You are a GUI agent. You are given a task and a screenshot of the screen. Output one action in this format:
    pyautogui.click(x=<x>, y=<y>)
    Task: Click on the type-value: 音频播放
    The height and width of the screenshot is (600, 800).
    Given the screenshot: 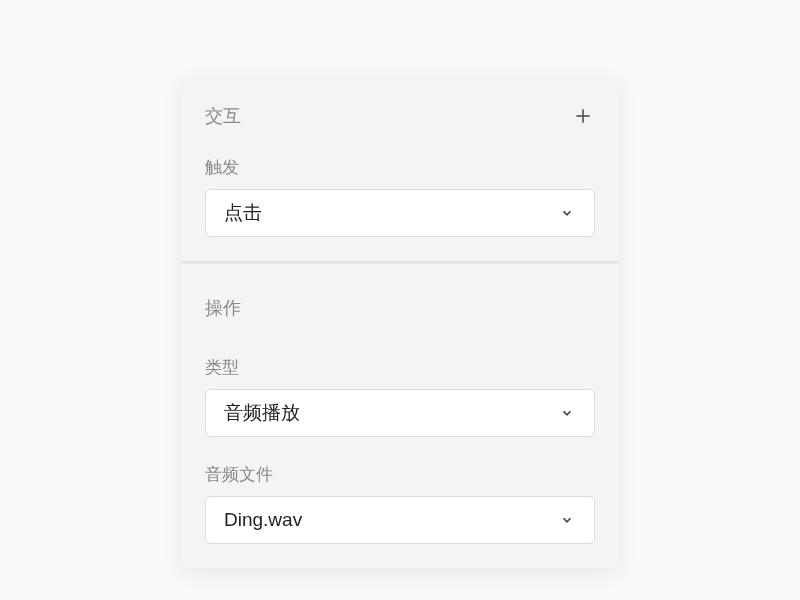 What is the action you would take?
    pyautogui.click(x=262, y=413)
    